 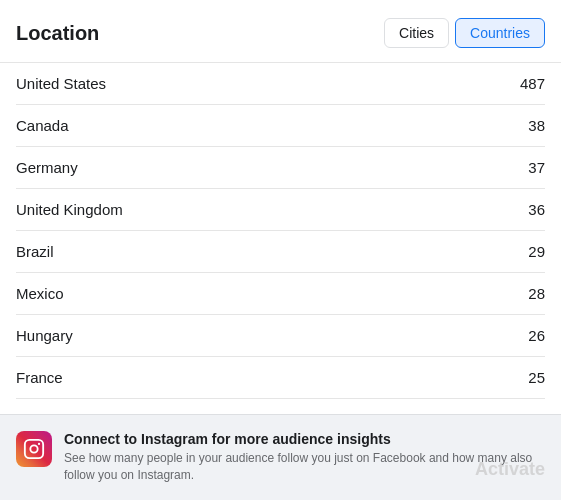 I want to click on tab-cities: Cities, so click(x=416, y=33).